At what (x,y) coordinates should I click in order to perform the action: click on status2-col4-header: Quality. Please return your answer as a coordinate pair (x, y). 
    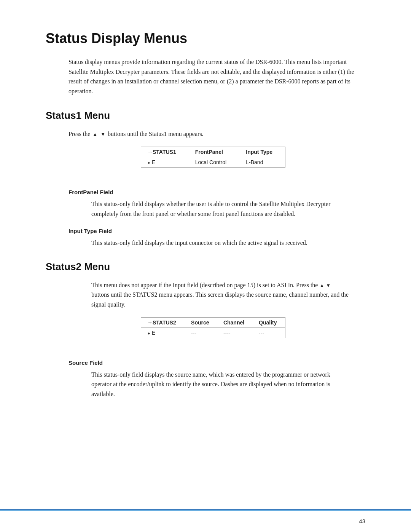
    Looking at the image, I should click on (269, 323).